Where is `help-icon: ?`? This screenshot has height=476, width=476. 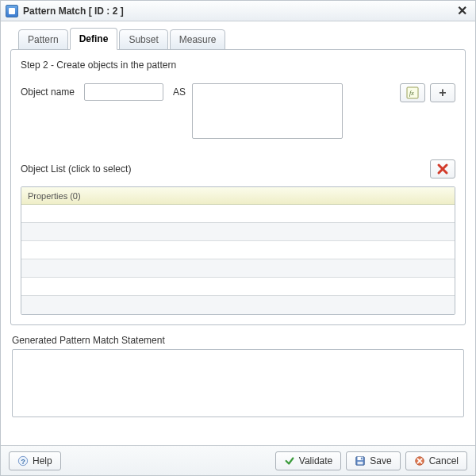 help-icon: ? is located at coordinates (23, 461).